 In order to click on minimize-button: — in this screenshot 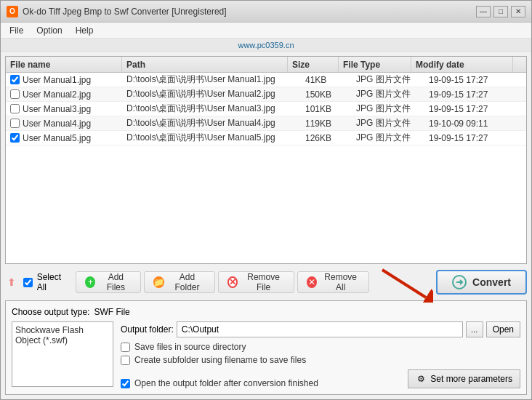, I will do `click(483, 12)`.